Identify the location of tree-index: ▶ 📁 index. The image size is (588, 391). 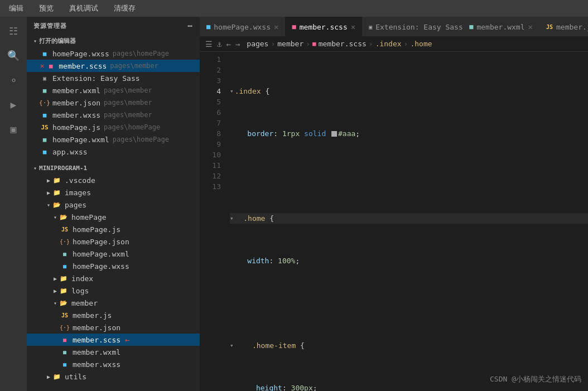
(113, 278).